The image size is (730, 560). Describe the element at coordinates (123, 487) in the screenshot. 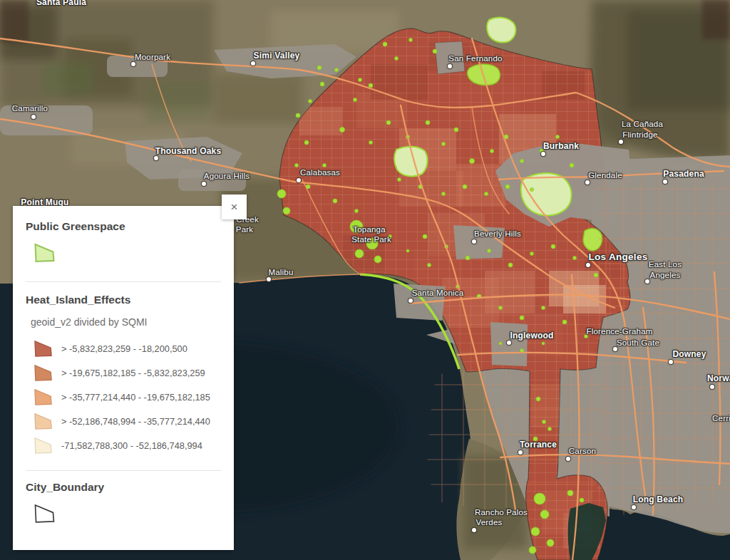

I see `boundary-title: City_Boundary` at that location.